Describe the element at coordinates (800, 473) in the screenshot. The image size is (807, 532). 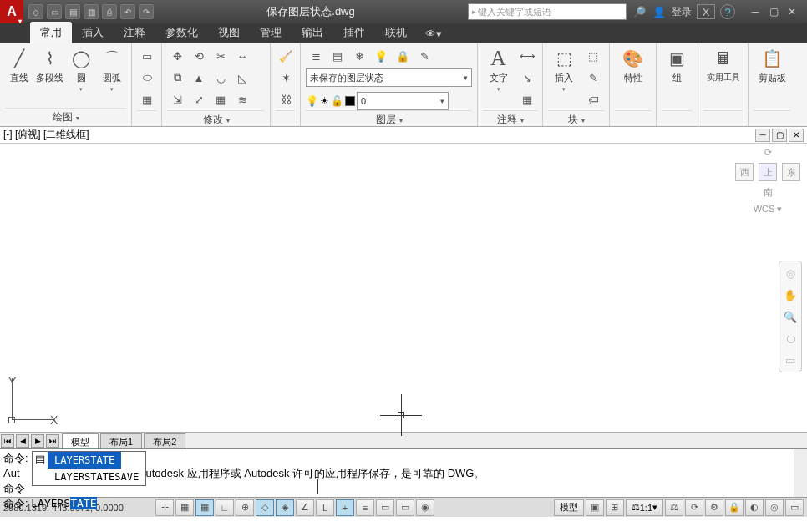
I see `cmd-scrollbar` at that location.